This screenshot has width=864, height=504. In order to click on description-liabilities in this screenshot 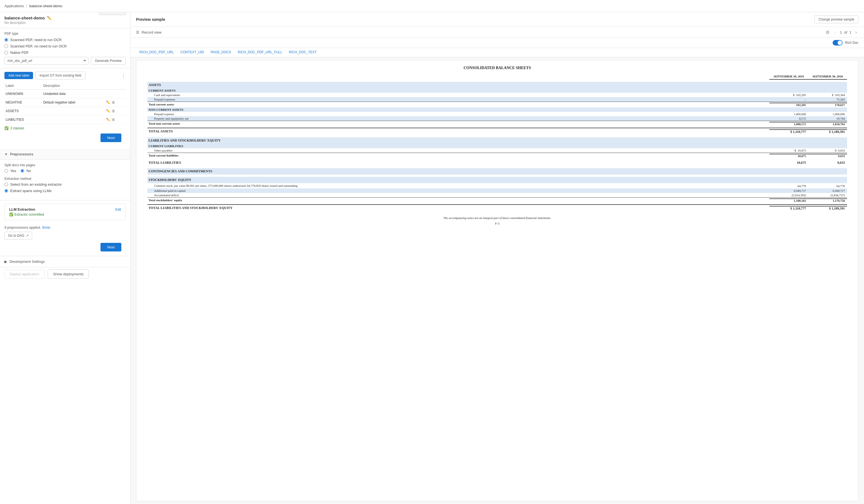, I will do `click(73, 120)`.